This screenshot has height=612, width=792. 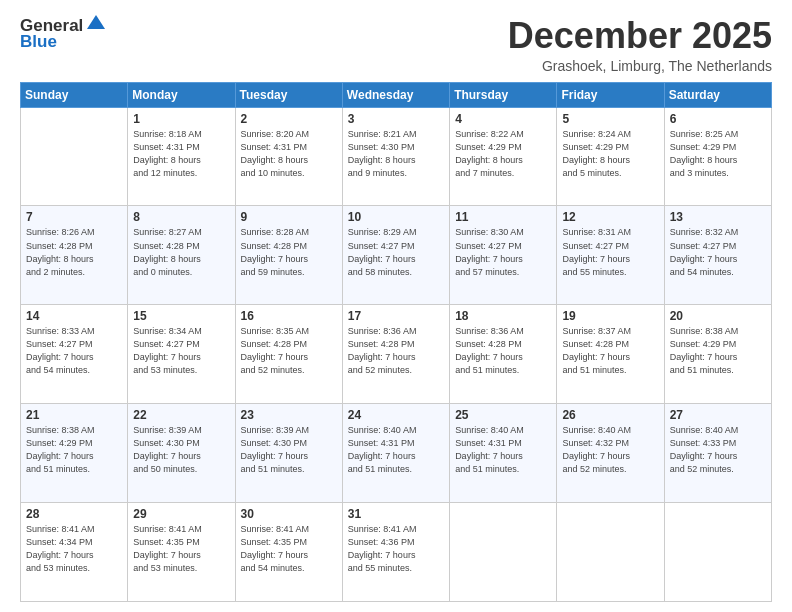 I want to click on day-info: Sunrise: 8:35 AM Sunset: 4:28 PM Dayligh…, so click(x=289, y=351).